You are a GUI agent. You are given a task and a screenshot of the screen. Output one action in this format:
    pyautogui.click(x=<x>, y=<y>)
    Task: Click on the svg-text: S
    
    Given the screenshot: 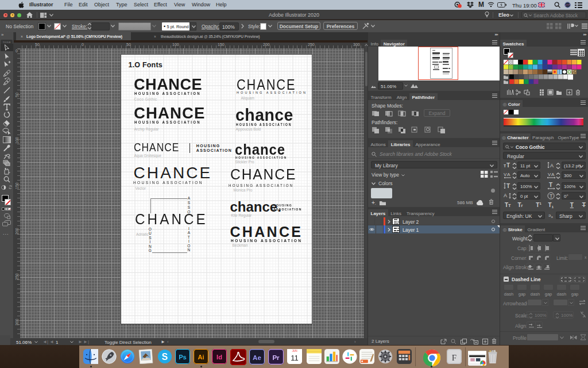 What is the action you would take?
    pyautogui.click(x=165, y=356)
    